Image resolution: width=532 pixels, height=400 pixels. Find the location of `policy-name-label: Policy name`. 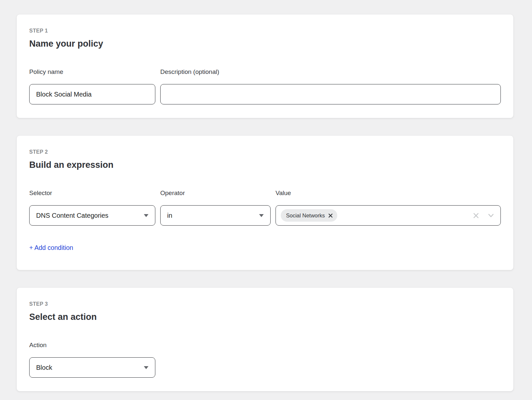

policy-name-label: Policy name is located at coordinates (92, 72).